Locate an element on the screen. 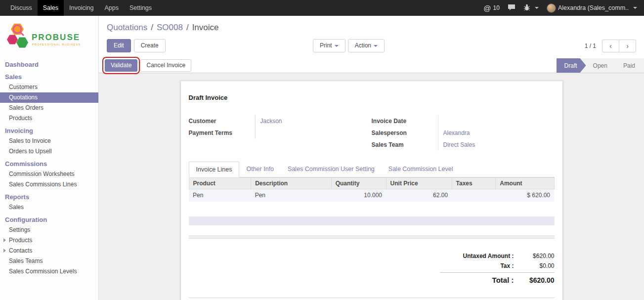 The height and width of the screenshot is (300, 644). table-header-row: Product Description Quantity Unit Price … is located at coordinates (372, 184).